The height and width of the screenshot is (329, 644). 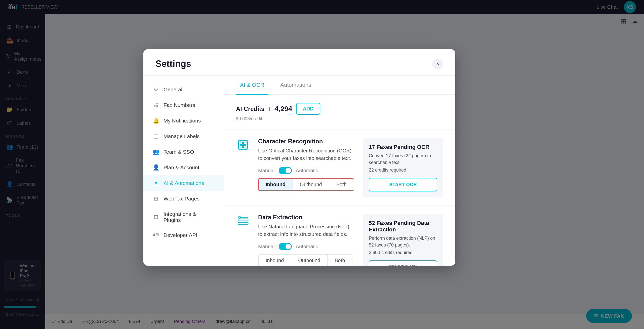 What do you see at coordinates (189, 217) in the screenshot?
I see `settings-nav-label-integrations: Integrations & Plugins` at bounding box center [189, 217].